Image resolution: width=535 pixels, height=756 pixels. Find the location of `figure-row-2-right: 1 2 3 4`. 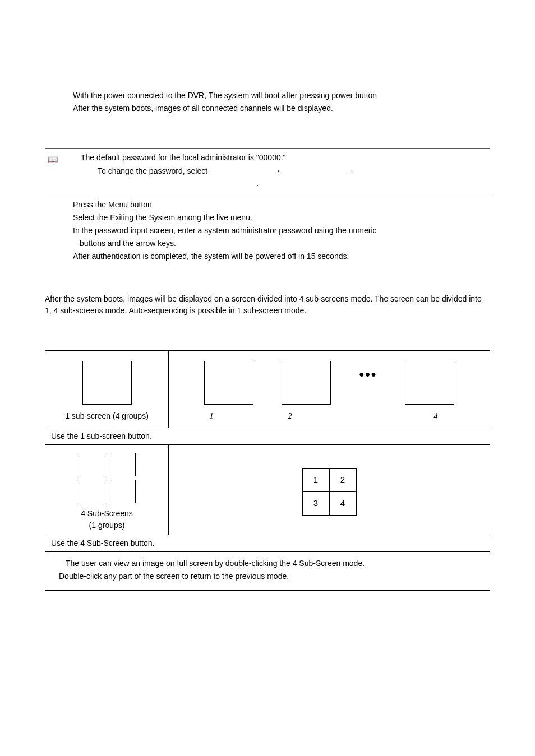

figure-row-2-right: 1 2 3 4 is located at coordinates (329, 490).